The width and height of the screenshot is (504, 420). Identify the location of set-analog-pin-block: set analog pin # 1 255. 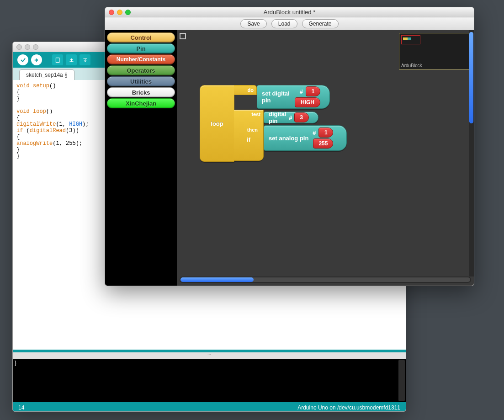
(305, 138).